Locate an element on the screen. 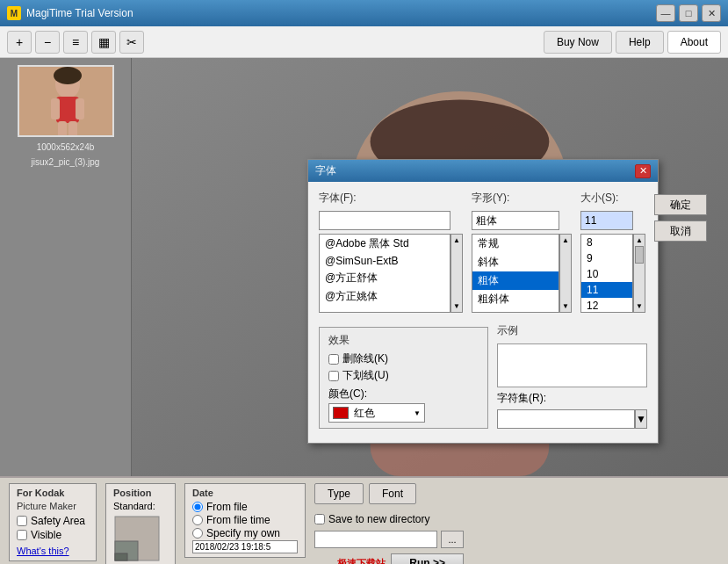  dir-input is located at coordinates (376, 539).